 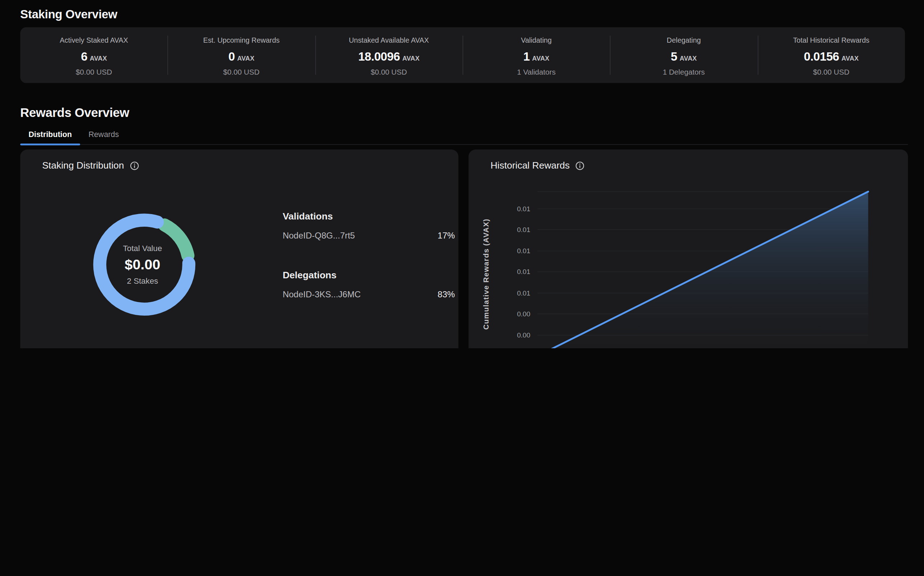 What do you see at coordinates (389, 40) in the screenshot?
I see `stat-label: Unstaked Available AVAX` at bounding box center [389, 40].